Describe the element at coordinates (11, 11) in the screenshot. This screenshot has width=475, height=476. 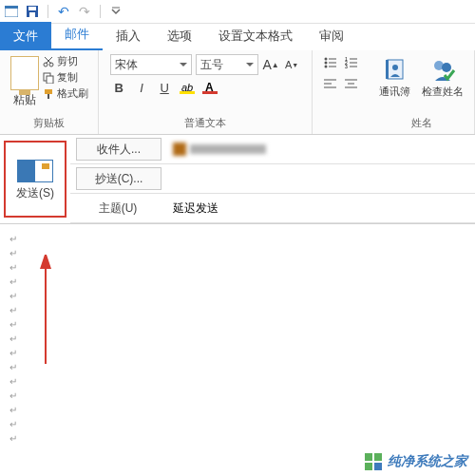
I see `window-icon` at that location.